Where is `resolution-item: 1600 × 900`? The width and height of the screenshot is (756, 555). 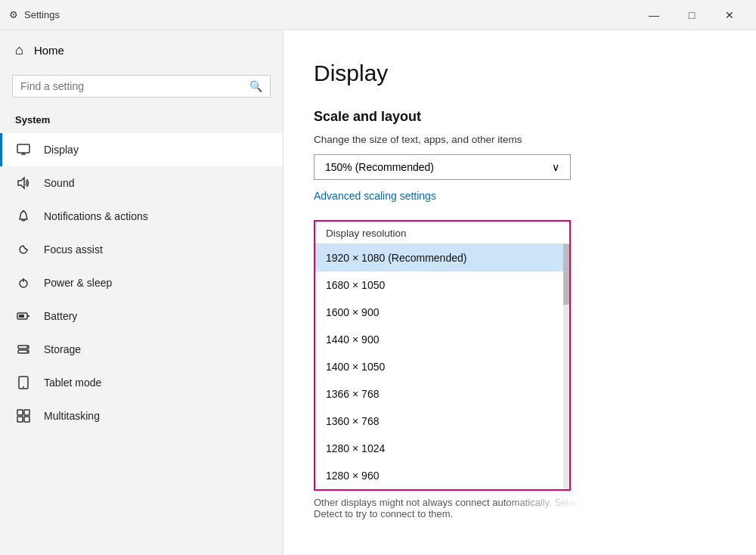 resolution-item: 1600 × 900 is located at coordinates (442, 312).